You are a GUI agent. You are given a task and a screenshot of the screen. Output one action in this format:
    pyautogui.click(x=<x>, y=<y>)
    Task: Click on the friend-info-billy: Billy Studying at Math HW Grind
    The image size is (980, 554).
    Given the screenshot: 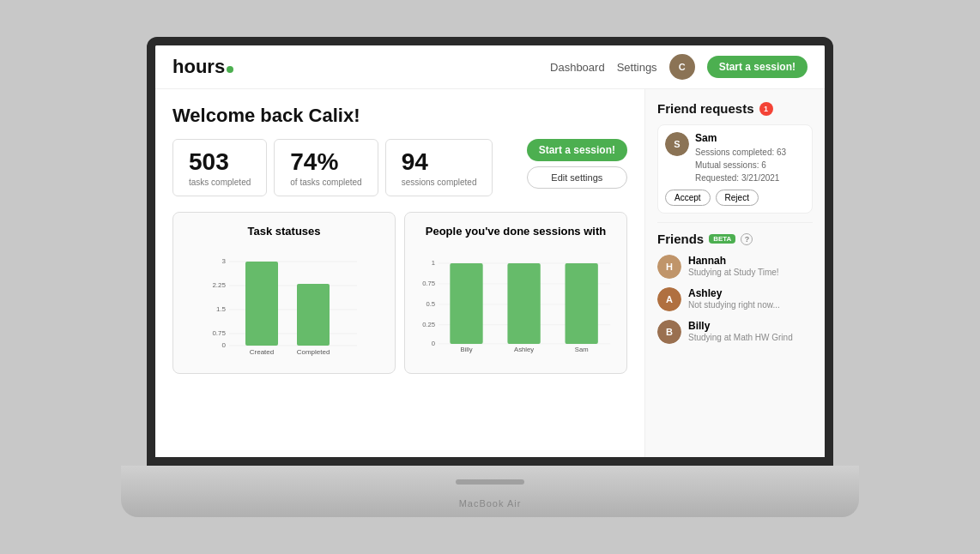 What is the action you would take?
    pyautogui.click(x=741, y=331)
    